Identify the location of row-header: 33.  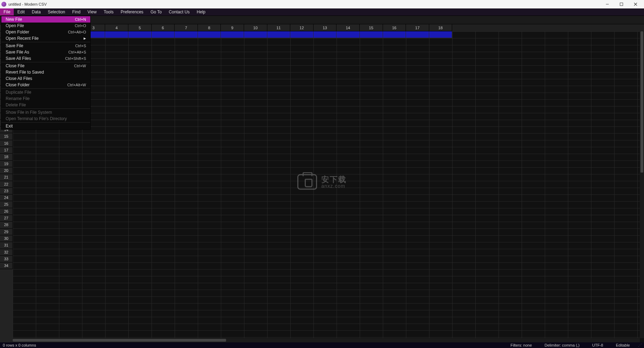
(6, 259).